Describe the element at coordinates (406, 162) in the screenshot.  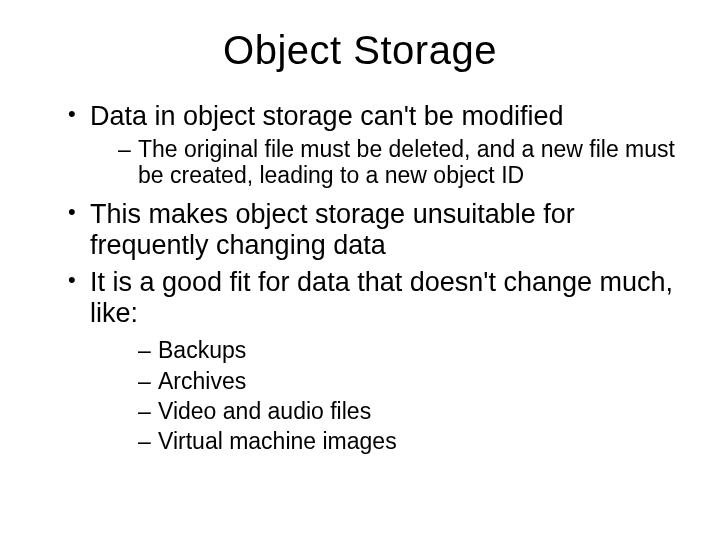
I see `sub-bullet-text: The original file must be deleted, and a…` at that location.